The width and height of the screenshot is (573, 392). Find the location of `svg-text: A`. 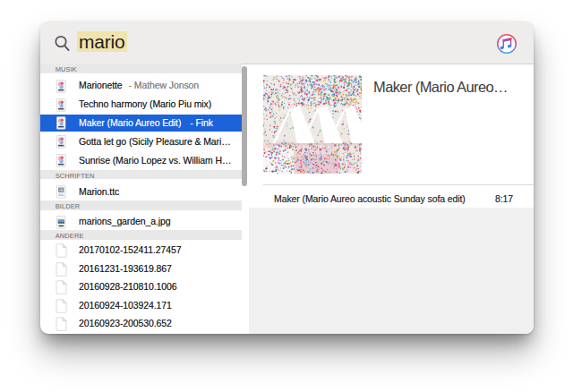

svg-text: A is located at coordinates (61, 190).